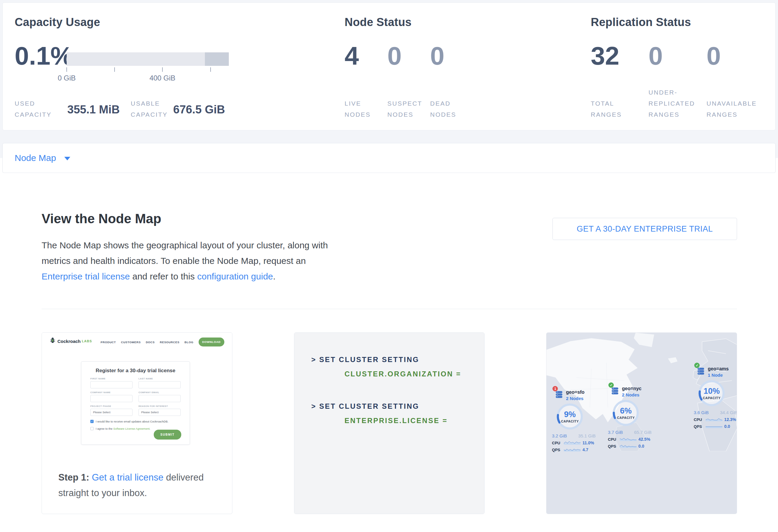 This screenshot has width=778, height=532. I want to click on step1-text: Step 1: Get a trial license delivered st…, so click(137, 476).